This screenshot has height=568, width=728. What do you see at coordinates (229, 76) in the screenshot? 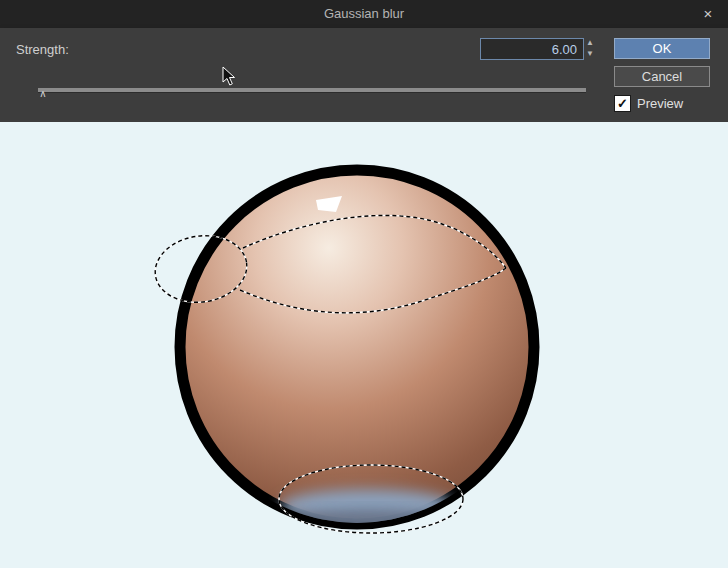
I see `cursor-icon` at bounding box center [229, 76].